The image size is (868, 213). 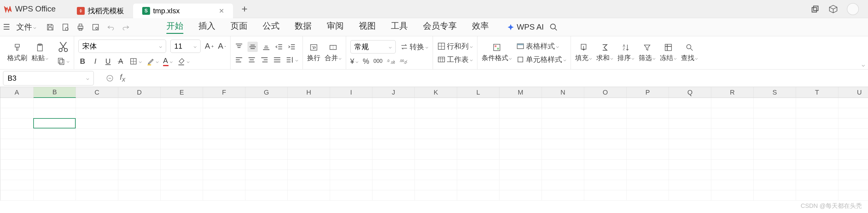 I want to click on tab-file: S tmp.xlsx ×, so click(x=183, y=11).